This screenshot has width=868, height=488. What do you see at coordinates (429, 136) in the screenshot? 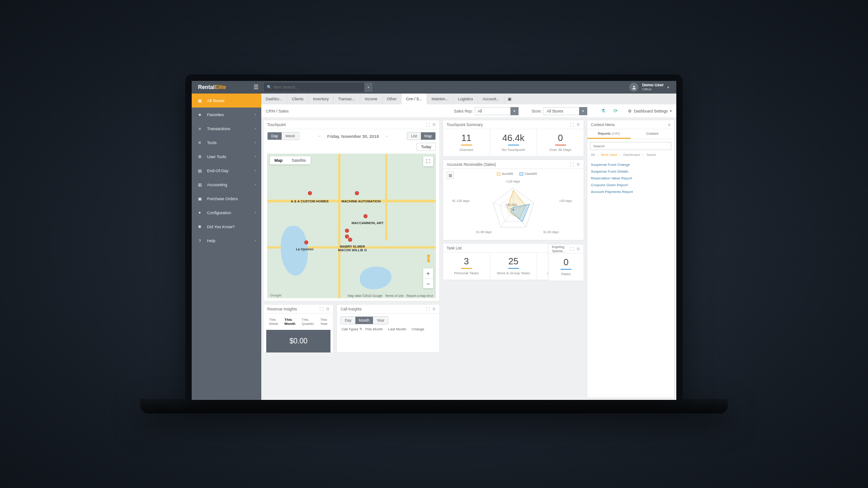
I see `seg-map: Map` at bounding box center [429, 136].